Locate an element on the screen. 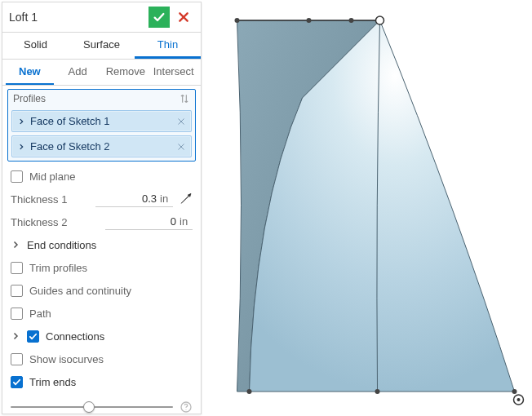  tab-thin: Thin is located at coordinates (168, 46).